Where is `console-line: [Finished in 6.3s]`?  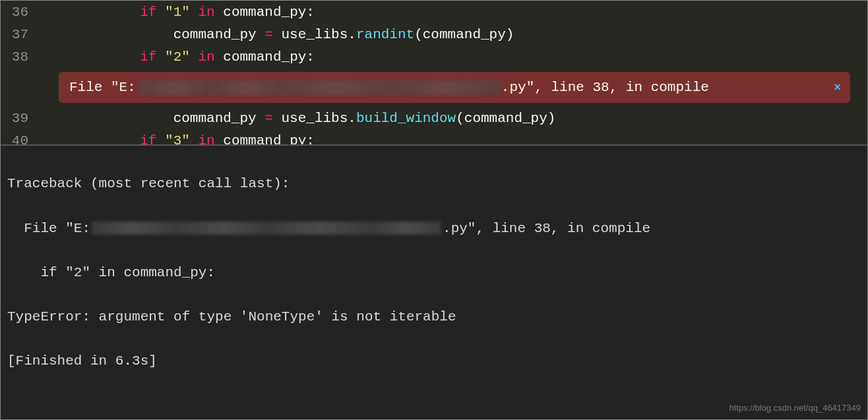 console-line: [Finished in 6.3s] is located at coordinates (434, 361).